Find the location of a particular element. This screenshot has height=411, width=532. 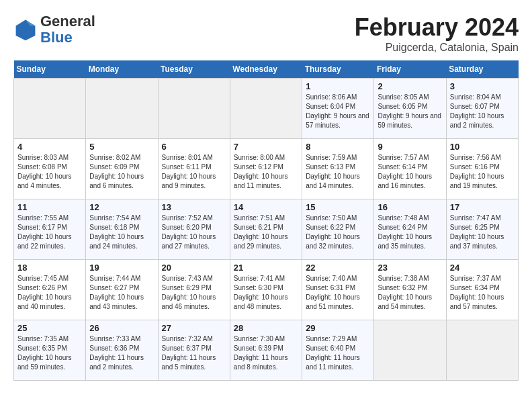

day-info: Sunrise: 7:43 AMSunset: 6:29 PMDaylight:… is located at coordinates (194, 293).